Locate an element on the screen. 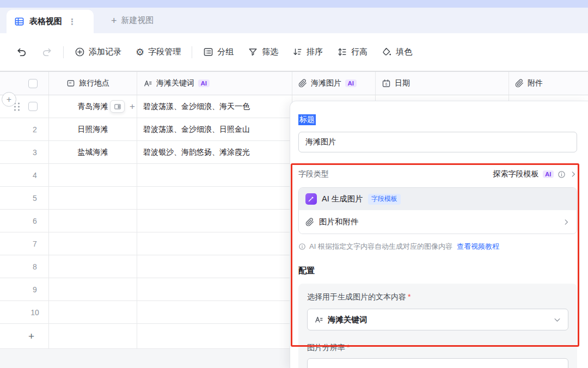 This screenshot has height=368, width=588. add-record-button: 添加记录 is located at coordinates (98, 52).